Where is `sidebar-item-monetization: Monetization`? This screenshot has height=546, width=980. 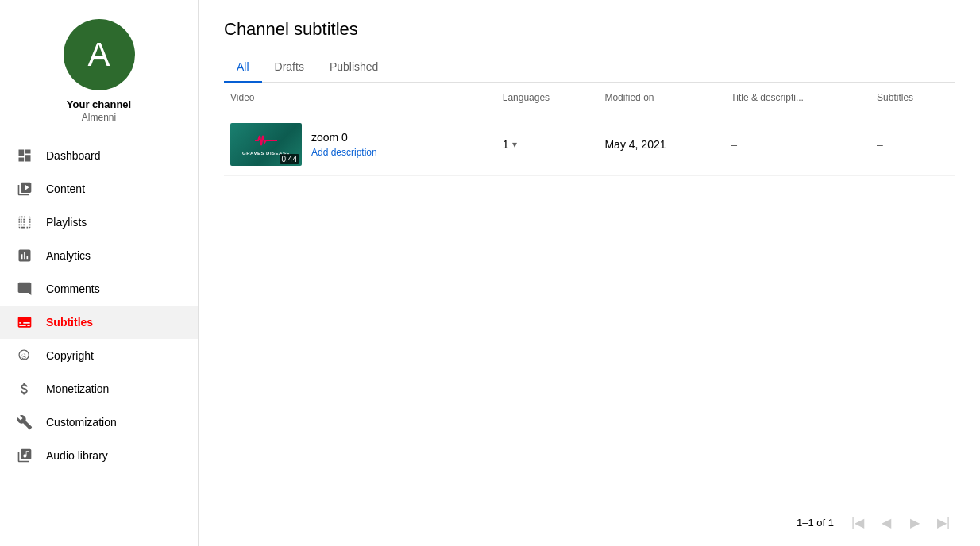 sidebar-item-monetization: Monetization is located at coordinates (98, 389).